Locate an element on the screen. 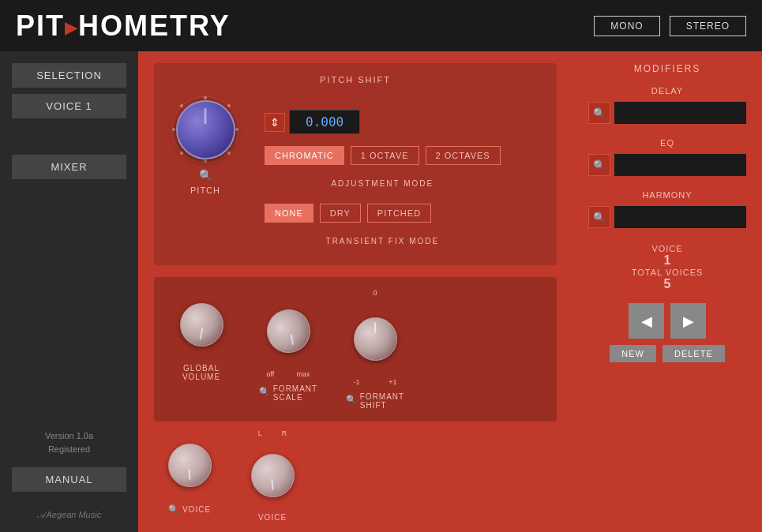  pitched-button: PITCHED is located at coordinates (400, 213).